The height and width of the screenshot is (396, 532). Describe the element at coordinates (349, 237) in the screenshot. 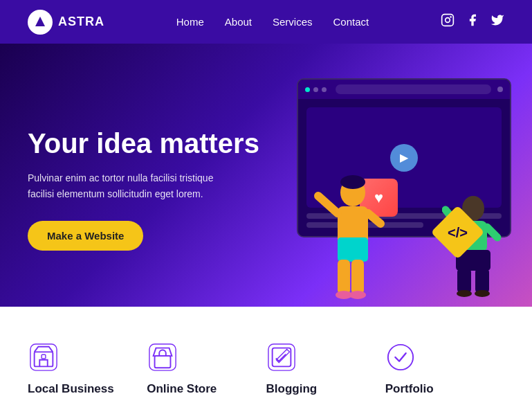

I see `figure-orange` at that location.